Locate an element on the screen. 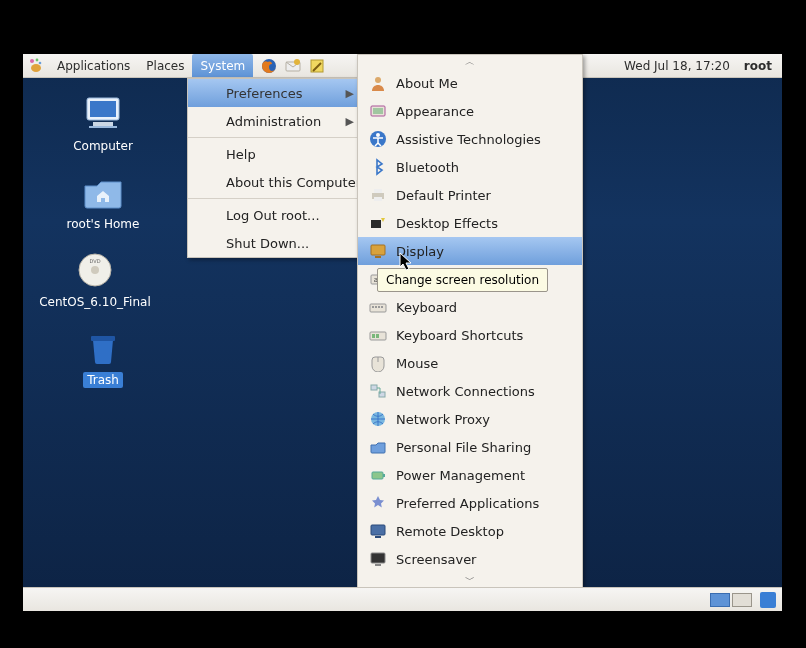 This screenshot has height=648, width=806. home-folder-icon is located at coordinates (103, 192).